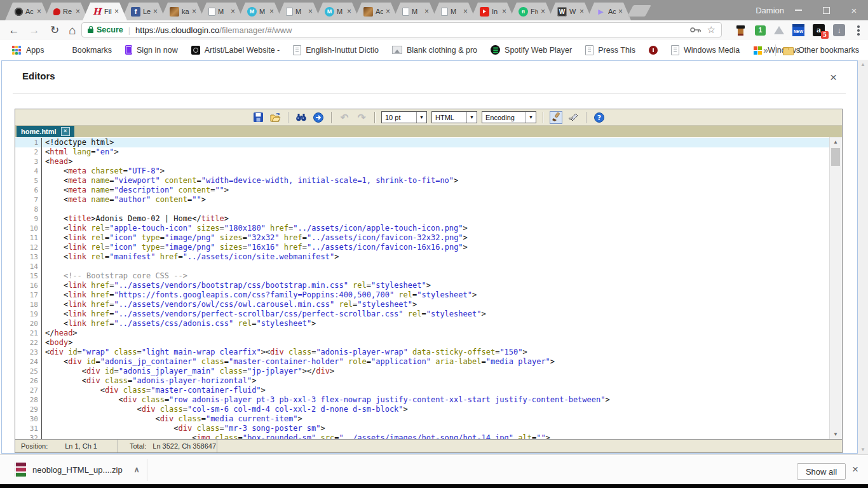 The image size is (868, 488). I want to click on bookmark-blank-clothing-pro: Blank clothing & pro, so click(435, 50).